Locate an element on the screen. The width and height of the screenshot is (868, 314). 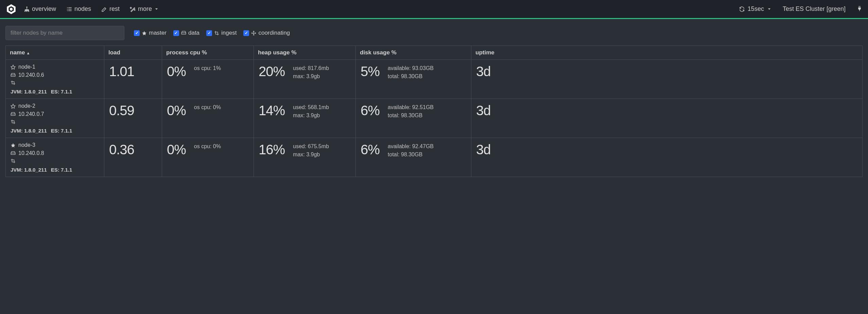
plug-icon is located at coordinates (860, 8).